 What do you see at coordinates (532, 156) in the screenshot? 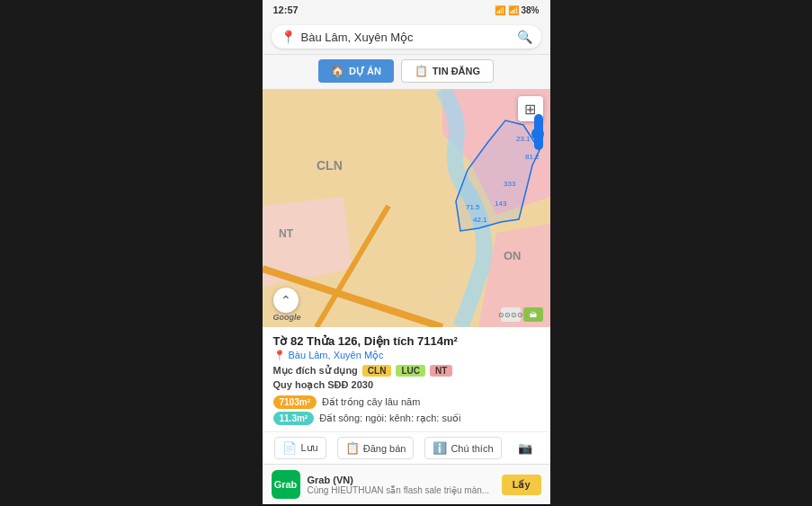
I see `svg-text: 81.2` at bounding box center [532, 156].